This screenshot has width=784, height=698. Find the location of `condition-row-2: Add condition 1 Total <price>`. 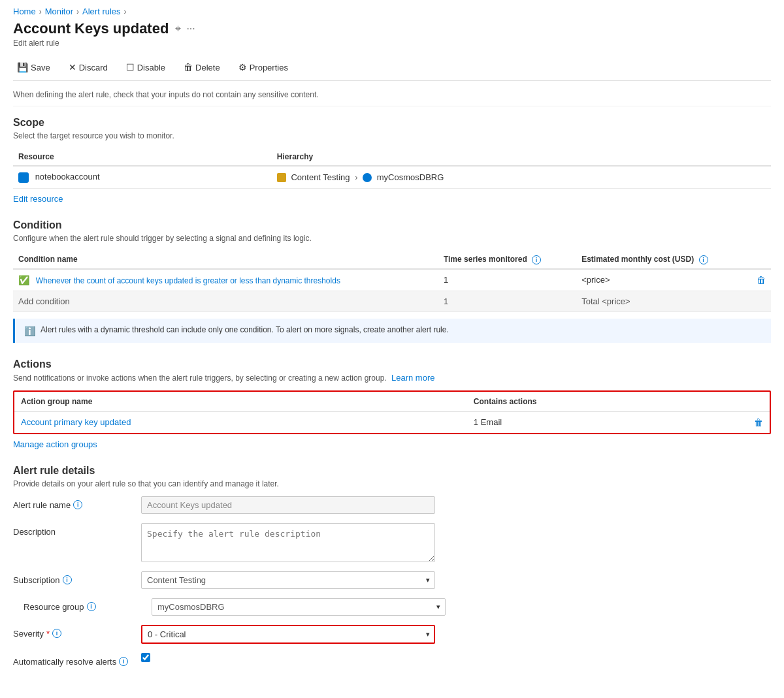

condition-row-2: Add condition 1 Total <price> is located at coordinates (392, 301).